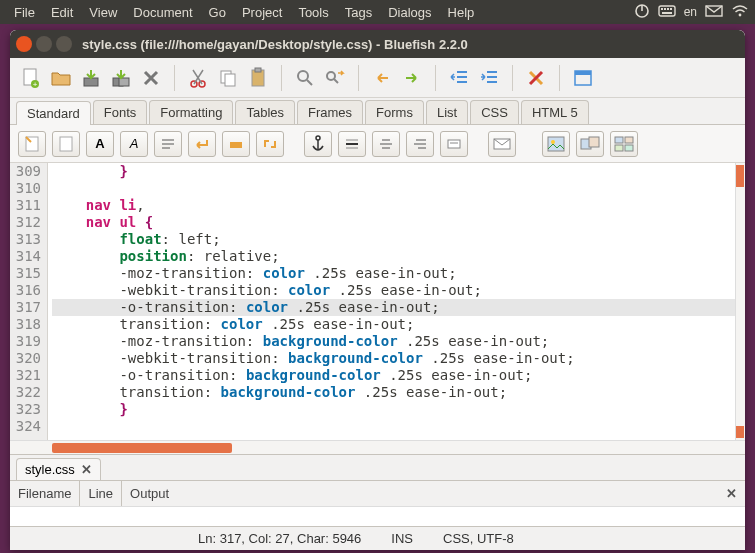 Image resolution: width=755 pixels, height=553 pixels. Describe the element at coordinates (168, 144) in the screenshot. I see `paragraph-icon` at that location.